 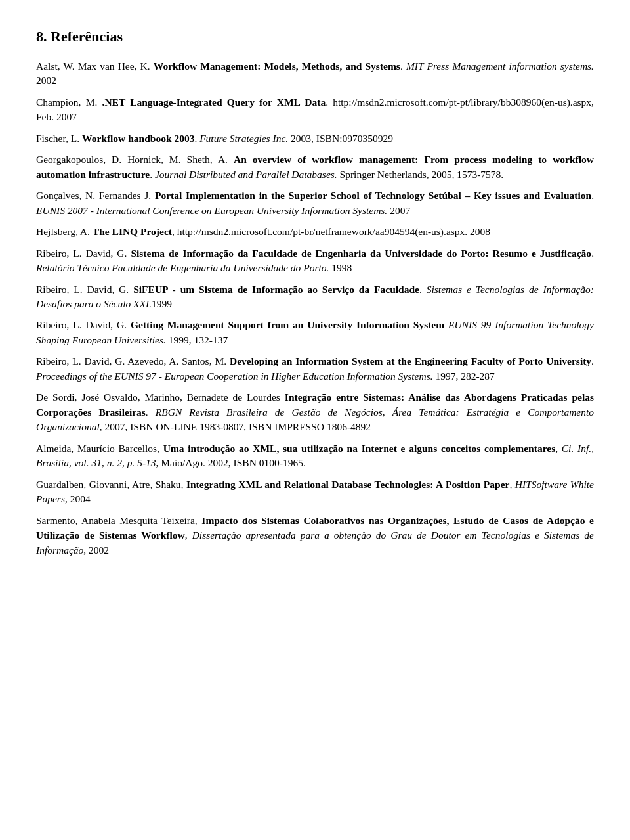 What do you see at coordinates (315, 493) in the screenshot?
I see `list-item: Guardalben, Giovanni, Atre, Shaku, Integ…` at bounding box center [315, 493].